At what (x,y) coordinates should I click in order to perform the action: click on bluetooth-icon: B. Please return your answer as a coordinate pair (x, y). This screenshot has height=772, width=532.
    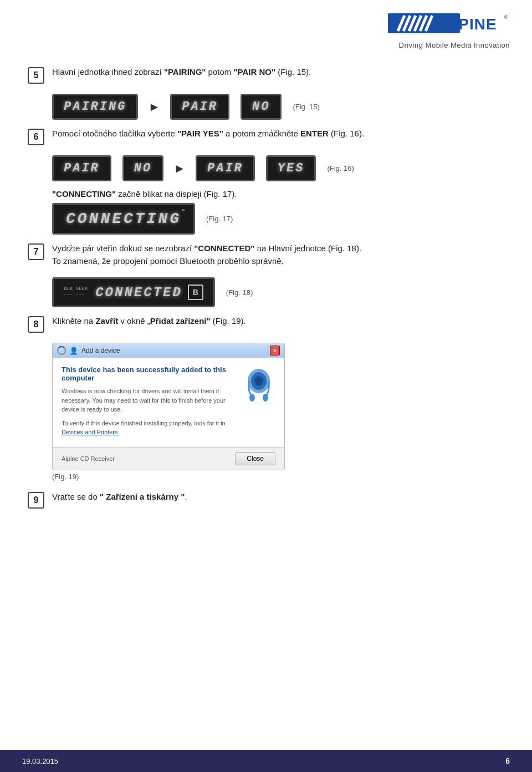
    Looking at the image, I should click on (196, 292).